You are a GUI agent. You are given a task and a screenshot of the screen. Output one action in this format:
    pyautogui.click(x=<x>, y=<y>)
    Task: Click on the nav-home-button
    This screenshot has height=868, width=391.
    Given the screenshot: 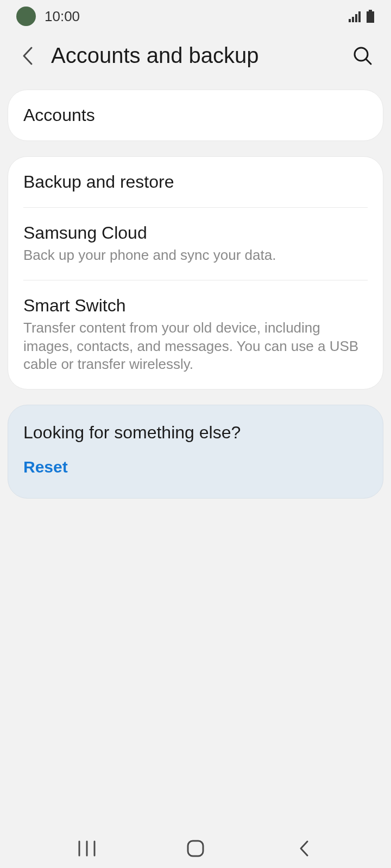 What is the action you would take?
    pyautogui.click(x=195, y=848)
    